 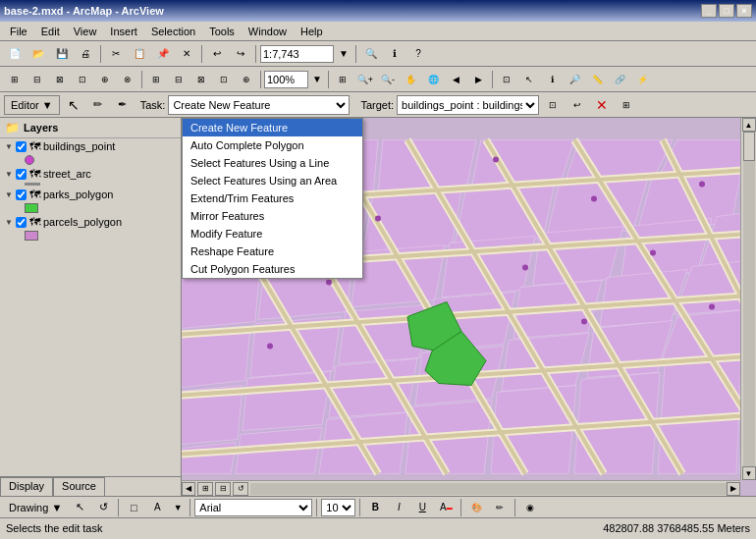 I want to click on zoom-in-map-btn: 🔍, so click(x=371, y=54).